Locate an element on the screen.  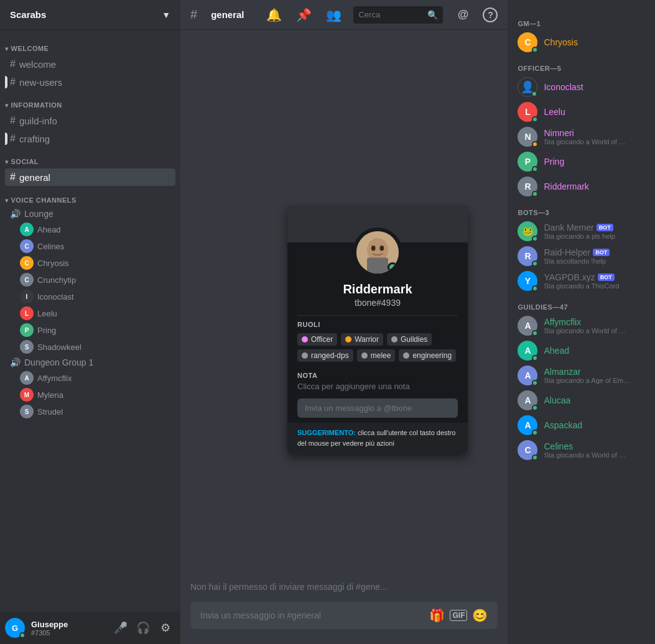
popup-nota-value: Clicca per aggiungere una nota is located at coordinates (378, 390).